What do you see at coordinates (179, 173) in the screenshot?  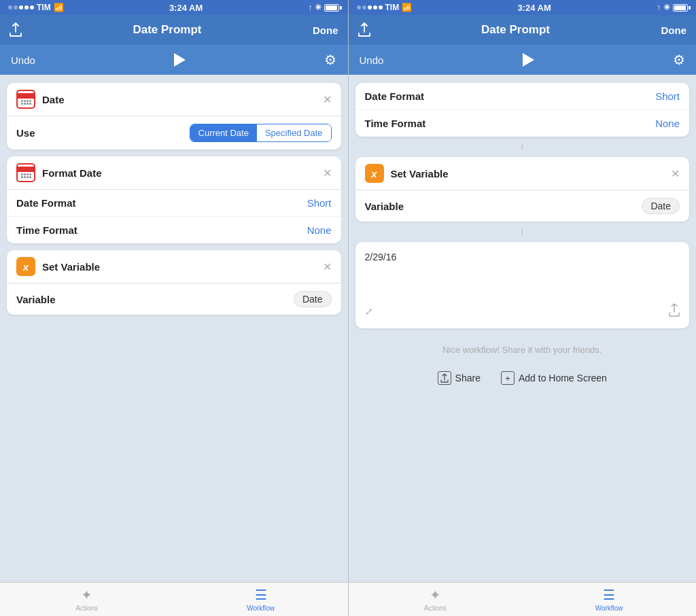 I see `left-format-date-title: Format Date` at bounding box center [179, 173].